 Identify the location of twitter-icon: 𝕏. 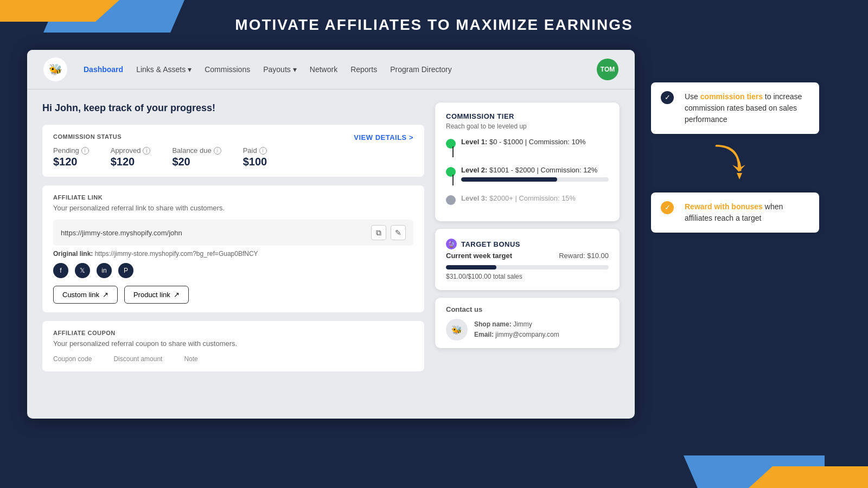
(82, 271).